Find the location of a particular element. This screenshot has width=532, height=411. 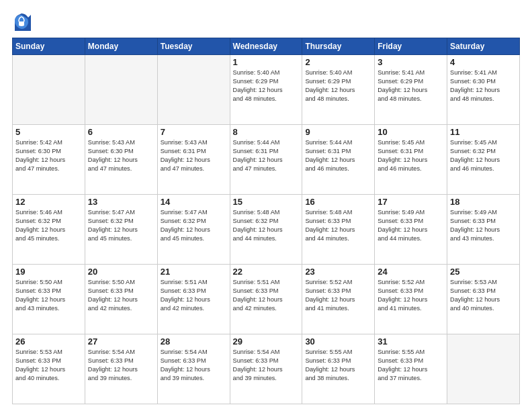

calendar-cell: 7Sunrise: 5:43 AM Sunset: 6:31 PM Daylig… is located at coordinates (193, 160).